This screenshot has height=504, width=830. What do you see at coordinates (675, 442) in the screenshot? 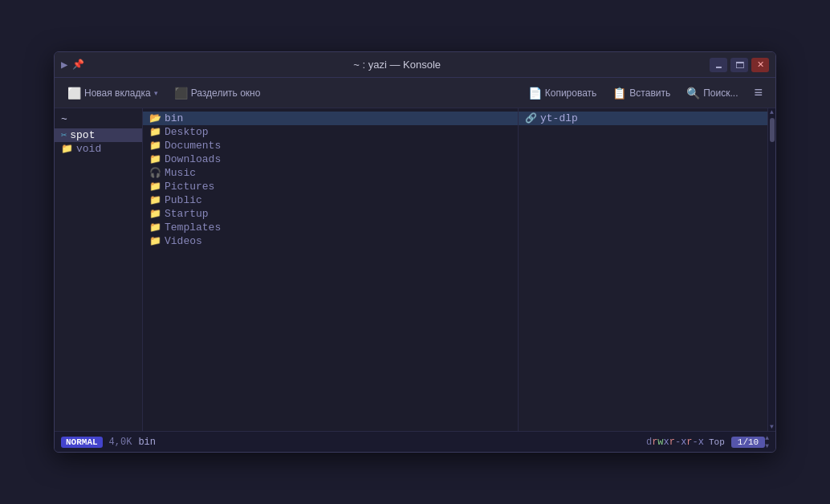
I see `permissions: drwxr-xr-x` at bounding box center [675, 442].